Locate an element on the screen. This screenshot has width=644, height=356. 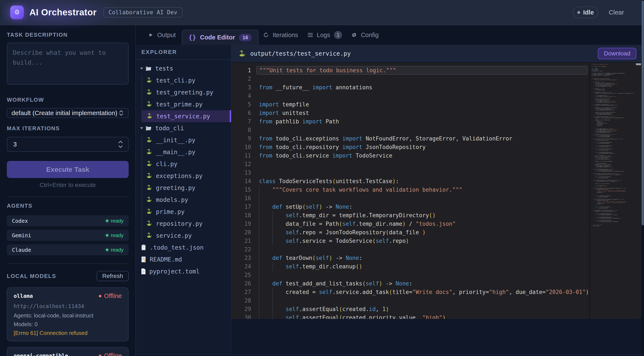
code-line: 24 self.temp_dir.cleanup() is located at coordinates (410, 266).